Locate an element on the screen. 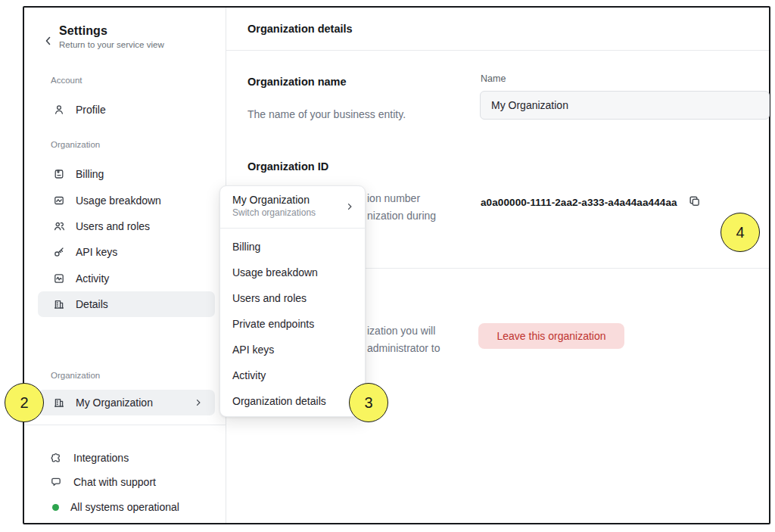 Image resolution: width=775 pixels, height=532 pixels. organization-id-value: a0a00000-1111-2aa2-a333-a4a44aa444aa is located at coordinates (579, 203).